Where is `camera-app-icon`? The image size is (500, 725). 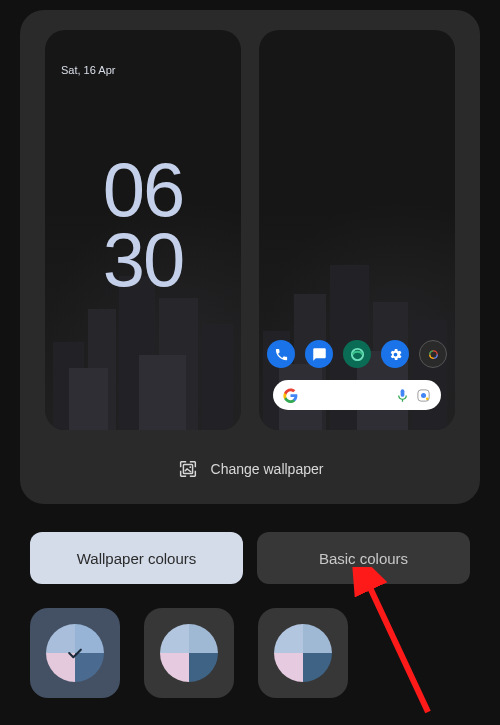
camera-app-icon is located at coordinates (433, 354).